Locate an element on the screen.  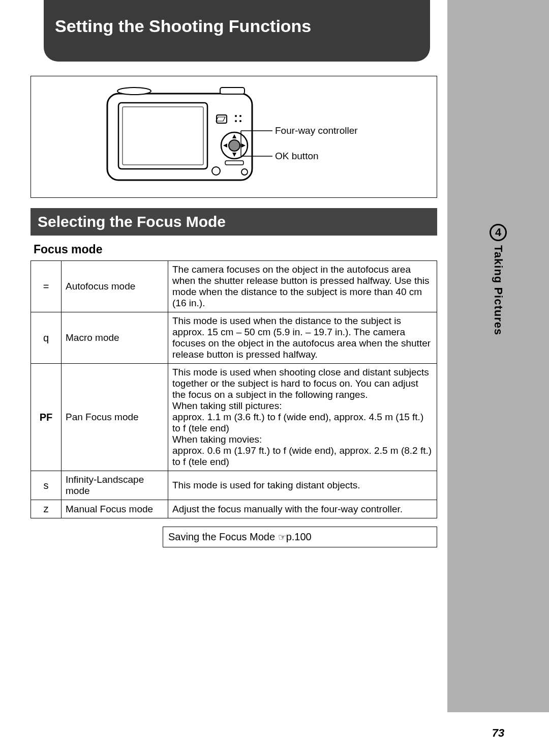
mode-name: Pan Focus mode is located at coordinates (115, 417).